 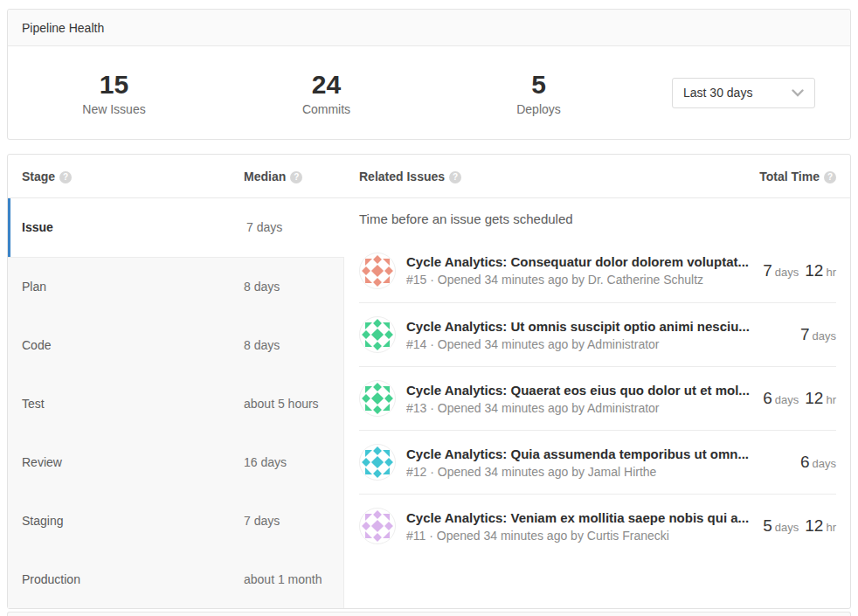 I want to click on stat-deploys: 5 Deploys, so click(x=538, y=93).